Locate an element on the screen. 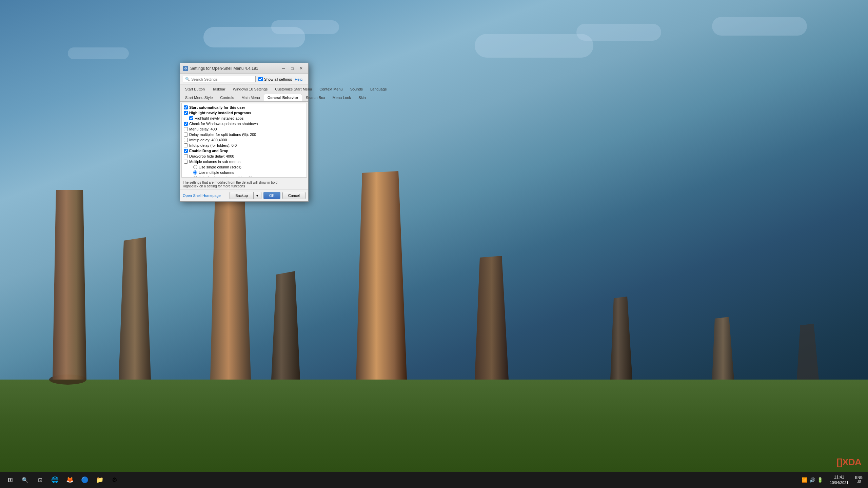 Image resolution: width=868 pixels, height=488 pixels. setting-check-windows-updates: Check for Windows updates on shutdown is located at coordinates (244, 124).